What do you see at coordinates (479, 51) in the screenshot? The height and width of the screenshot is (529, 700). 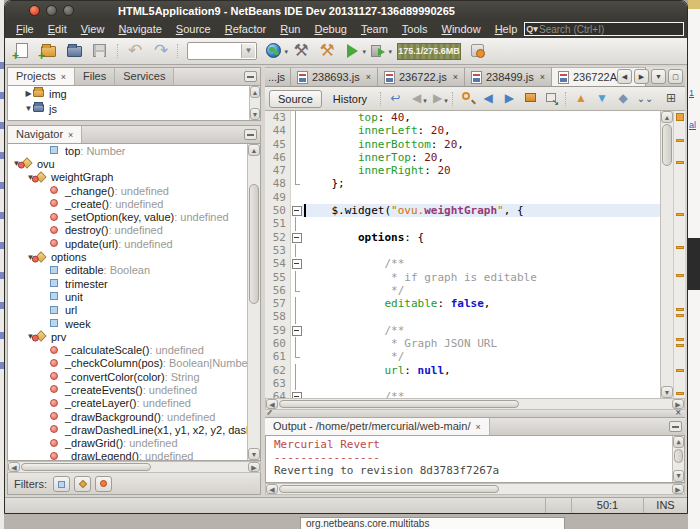 I see `profile-project-icon` at bounding box center [479, 51].